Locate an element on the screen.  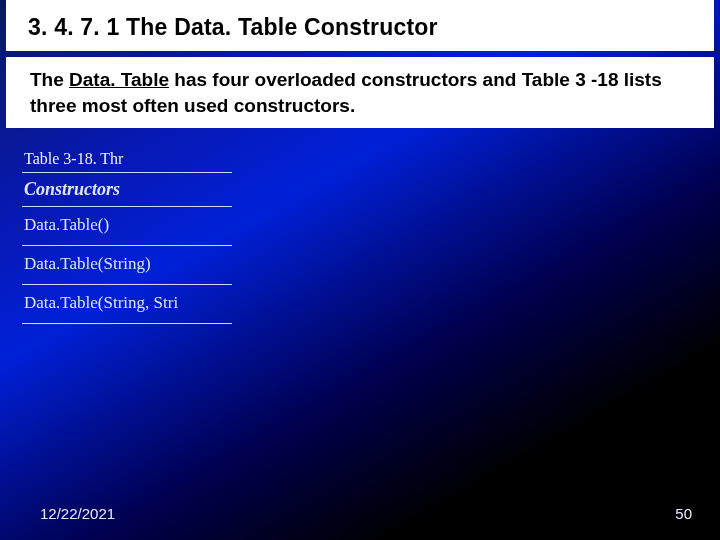
body-lead: The is located at coordinates (50, 80).